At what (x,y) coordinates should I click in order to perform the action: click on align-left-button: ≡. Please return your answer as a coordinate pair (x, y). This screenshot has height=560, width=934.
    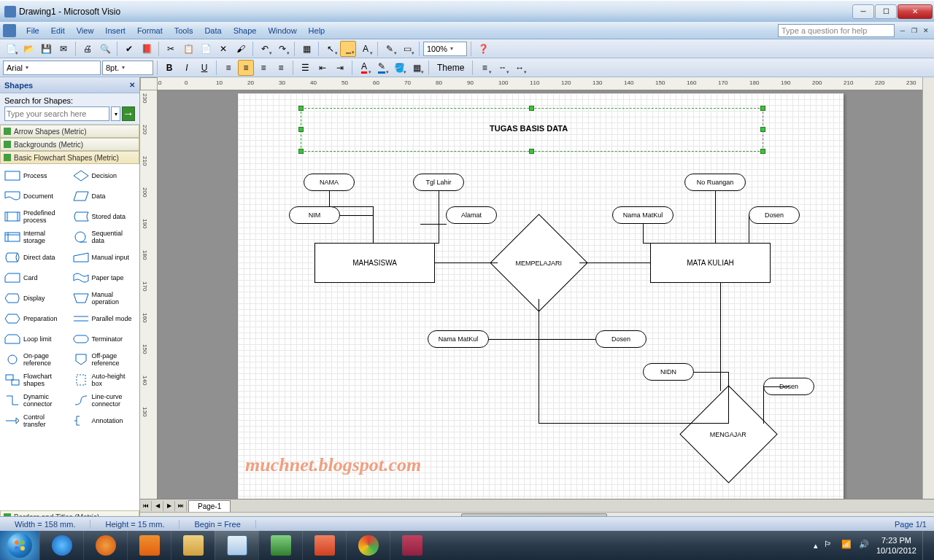
    Looking at the image, I should click on (228, 68).